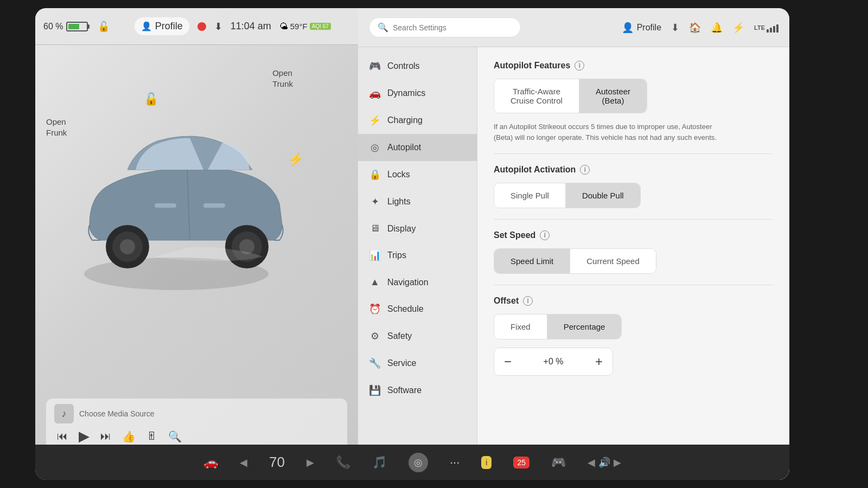 Image resolution: width=868 pixels, height=488 pixels. I want to click on skip-back-button: ⏮, so click(62, 436).